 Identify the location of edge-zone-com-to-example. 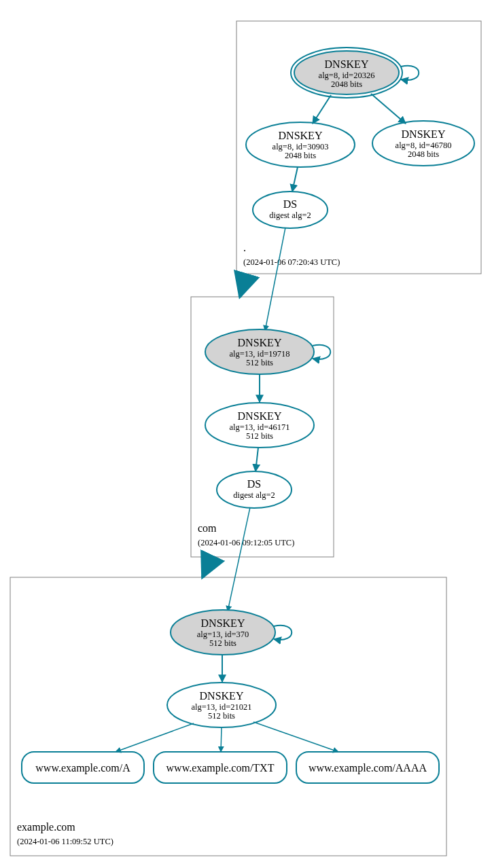
(207, 567).